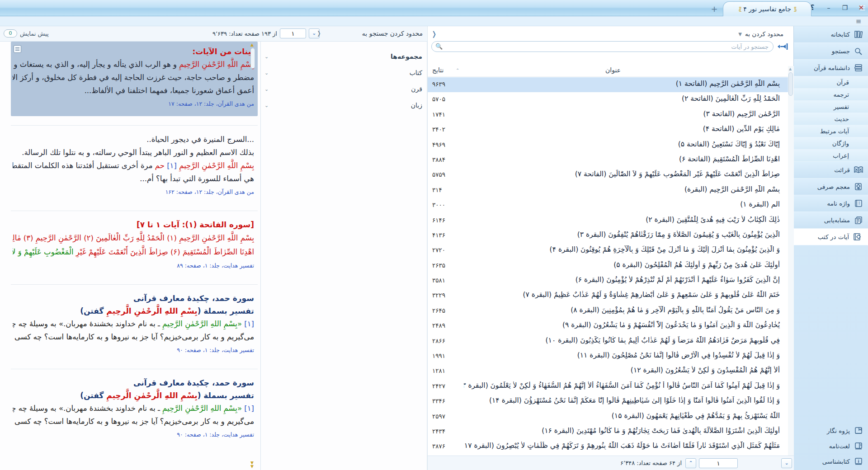 The height and width of the screenshot is (470, 868). Describe the element at coordinates (608, 387) in the screenshot. I see `result-row: ۲۴۲۷وَ إِذٰا قِيلَ لَهُمْ آمِنُوا كَمٰا …` at that location.